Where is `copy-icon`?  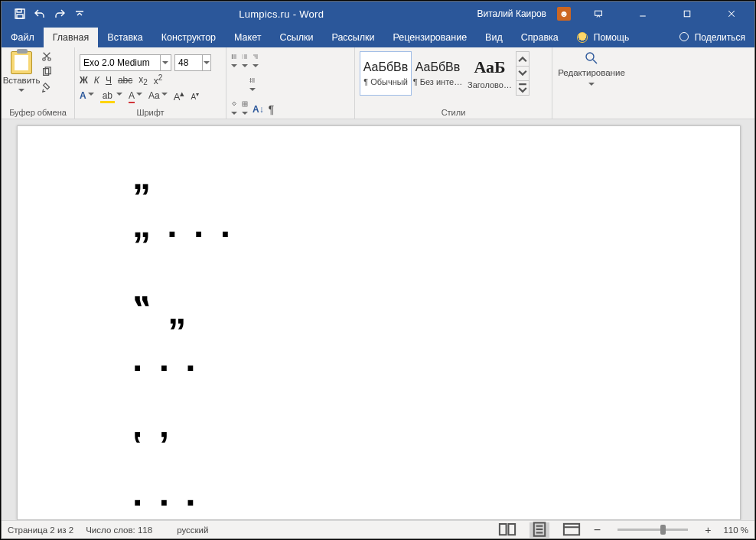
copy-icon is located at coordinates (47, 72).